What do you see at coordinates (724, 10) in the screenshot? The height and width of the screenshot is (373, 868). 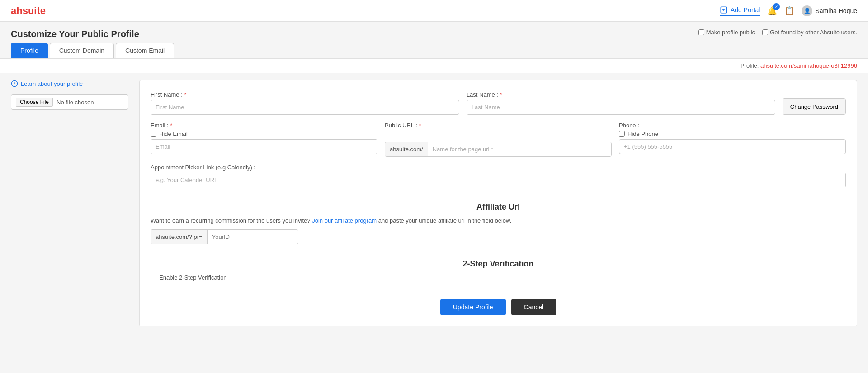 I see `portal-icon` at bounding box center [724, 10].